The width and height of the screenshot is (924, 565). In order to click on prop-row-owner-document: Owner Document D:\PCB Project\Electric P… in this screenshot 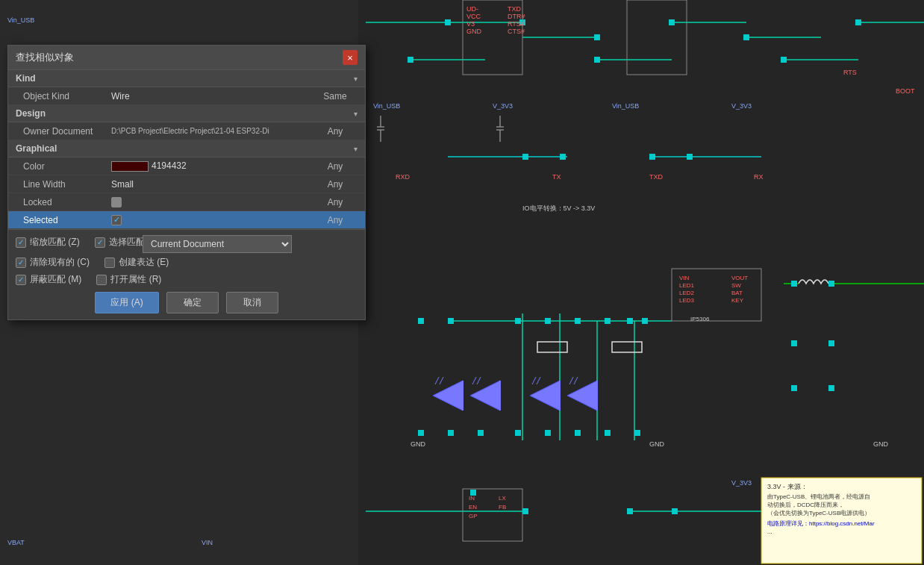, I will do `click(187, 131)`.